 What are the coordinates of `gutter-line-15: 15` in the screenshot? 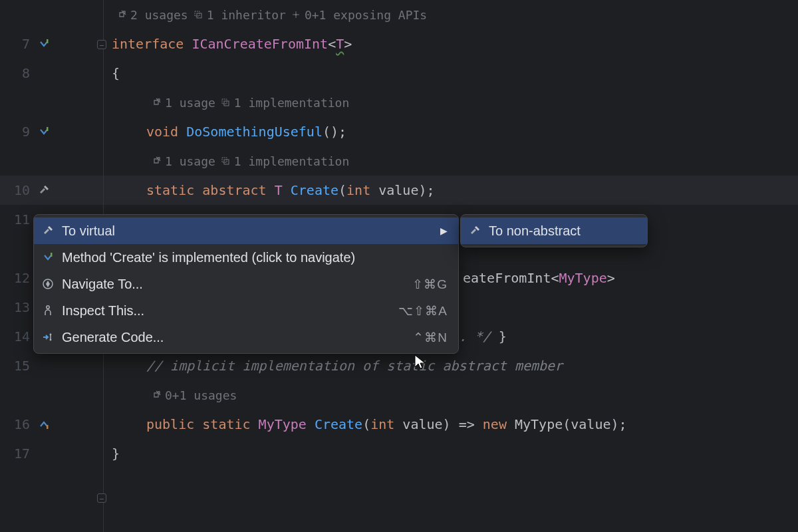 It's located at (52, 366).